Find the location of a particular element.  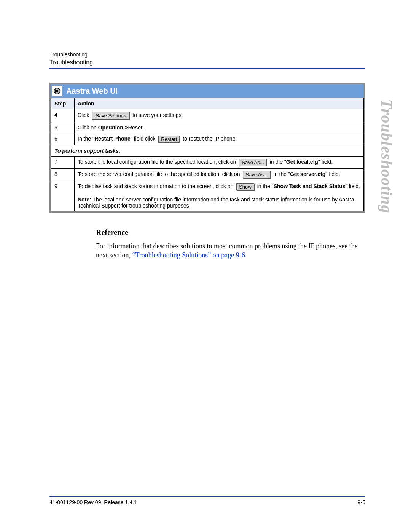

text-bold: Get server.cfg is located at coordinates (307, 174).